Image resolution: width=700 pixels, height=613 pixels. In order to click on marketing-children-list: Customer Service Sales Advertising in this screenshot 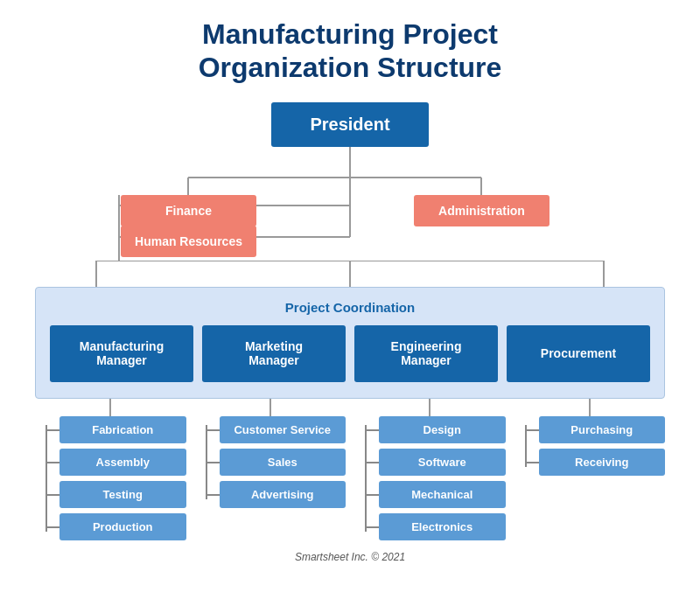, I will do `click(271, 462)`.